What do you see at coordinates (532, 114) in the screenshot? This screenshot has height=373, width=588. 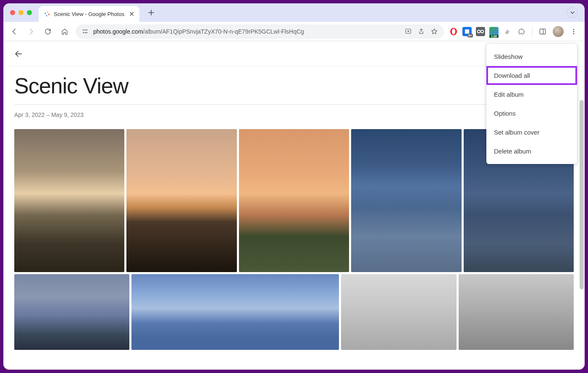 I see `menu-item-options: Options` at bounding box center [532, 114].